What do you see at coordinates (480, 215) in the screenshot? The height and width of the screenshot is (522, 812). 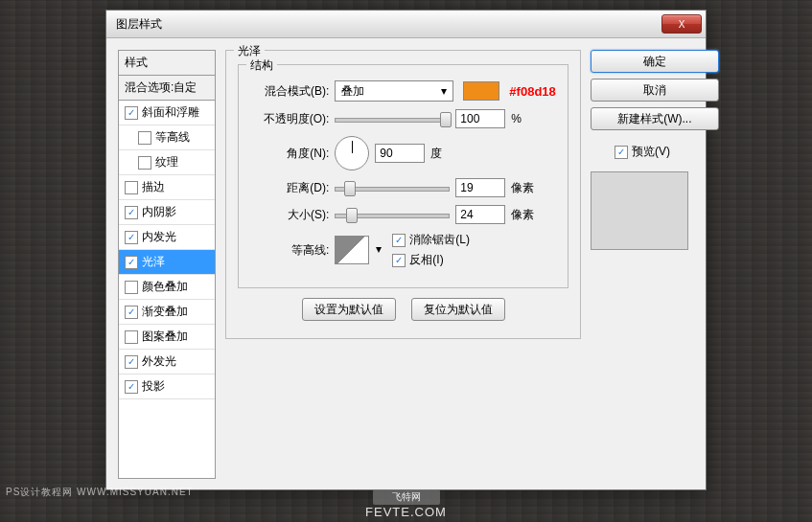 I see `size-input: 24` at bounding box center [480, 215].